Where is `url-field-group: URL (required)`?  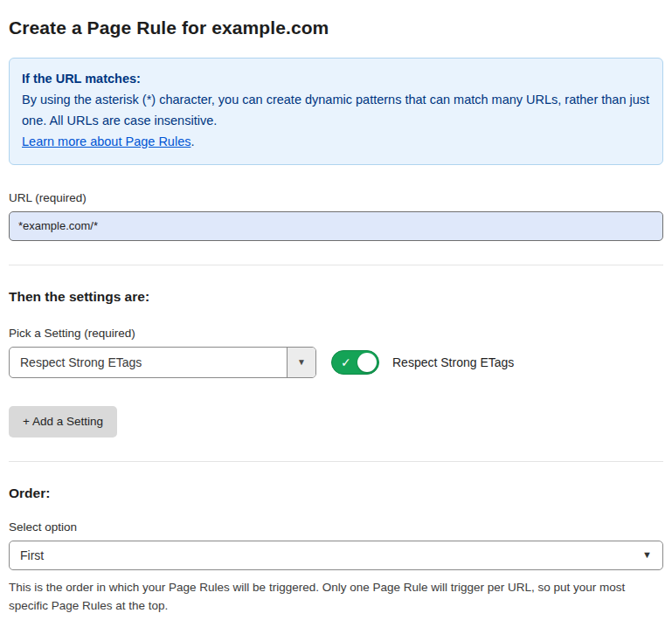
url-field-group: URL (required) is located at coordinates (336, 217).